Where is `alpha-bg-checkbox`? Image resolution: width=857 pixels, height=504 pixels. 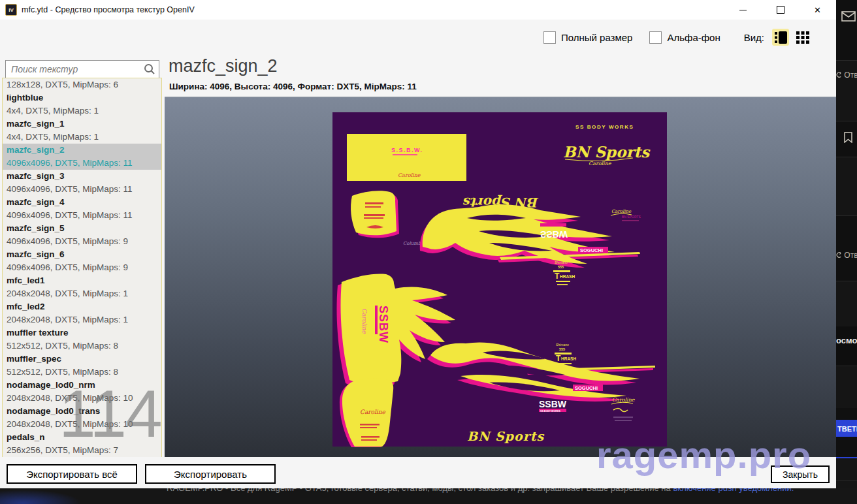
alpha-bg-checkbox is located at coordinates (656, 38).